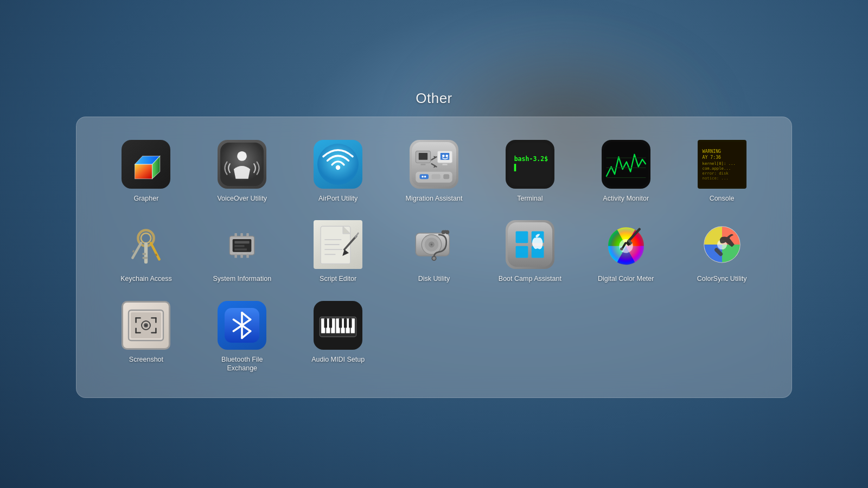  Describe the element at coordinates (146, 198) in the screenshot. I see `grapher-label: Grapher` at that location.